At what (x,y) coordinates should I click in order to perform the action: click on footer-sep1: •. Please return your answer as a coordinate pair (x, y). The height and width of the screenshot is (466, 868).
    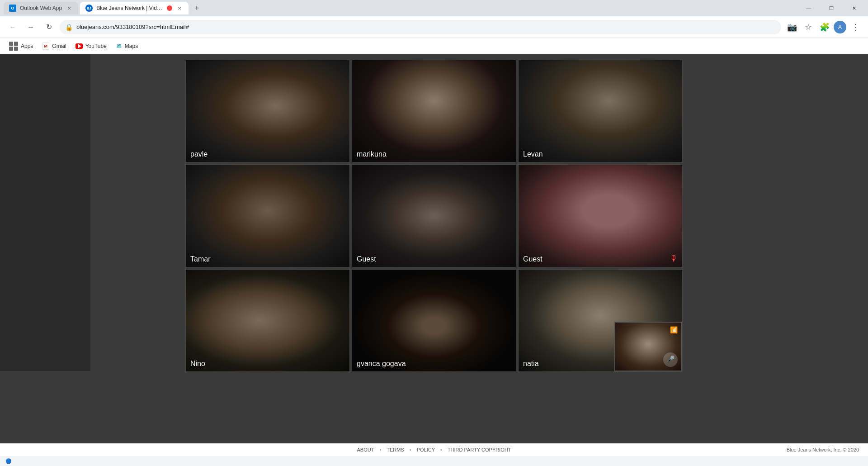
    Looking at the image, I should click on (380, 450).